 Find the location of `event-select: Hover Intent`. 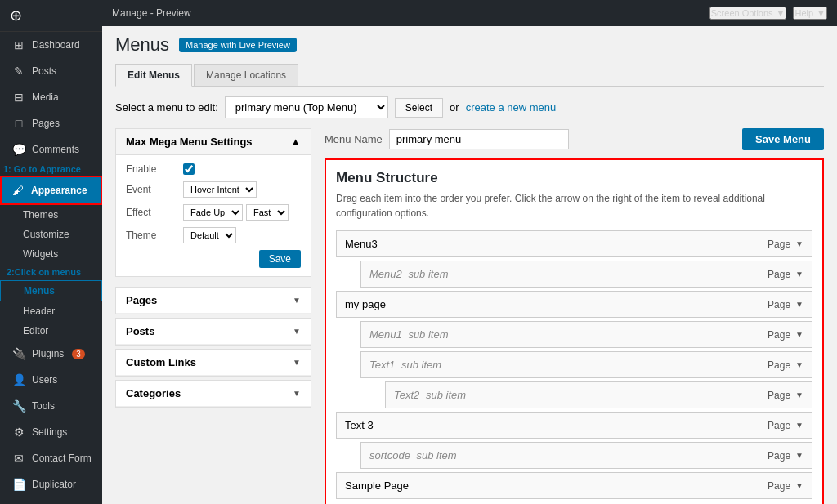

event-select: Hover Intent is located at coordinates (220, 190).